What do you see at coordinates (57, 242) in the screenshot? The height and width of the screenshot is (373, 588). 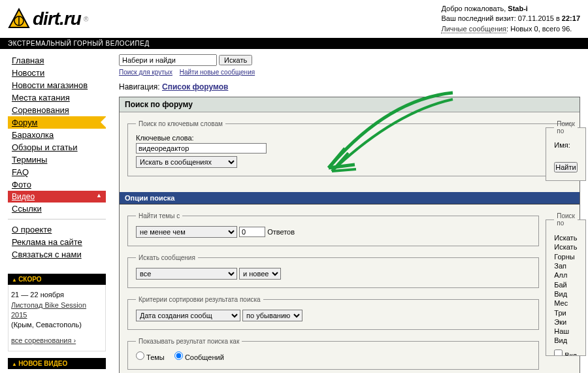 I see `nav-extra-1: Реклама на сайте` at bounding box center [57, 242].